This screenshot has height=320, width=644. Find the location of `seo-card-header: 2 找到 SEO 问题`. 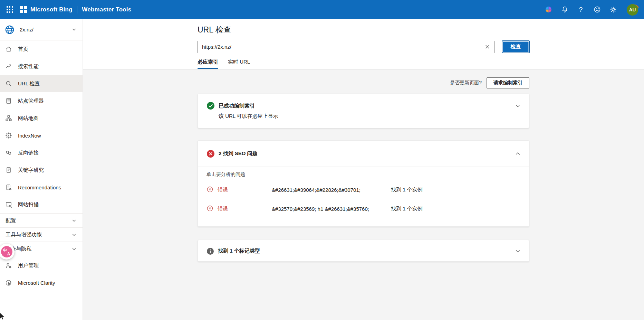

seo-card-header: 2 找到 SEO 问题 is located at coordinates (363, 153).